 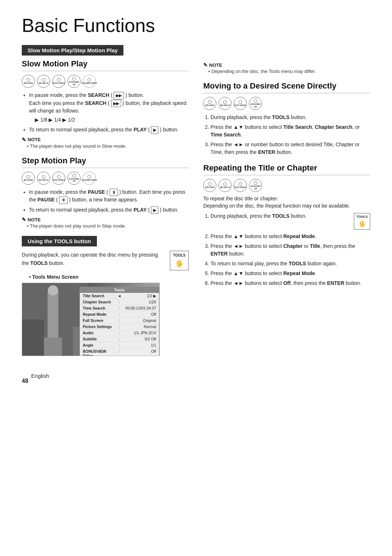 I want to click on disc-dvd-rw-3: DVD±RW/±R, so click(x=256, y=103).